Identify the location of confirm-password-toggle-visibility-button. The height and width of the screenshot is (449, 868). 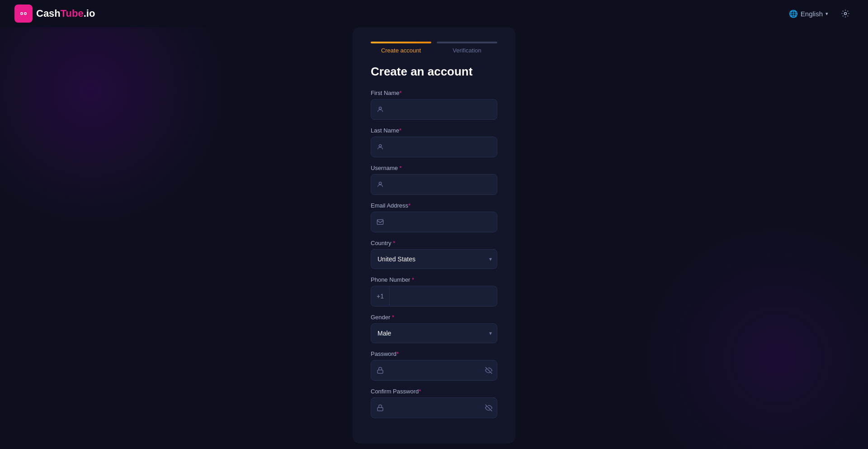
(489, 408).